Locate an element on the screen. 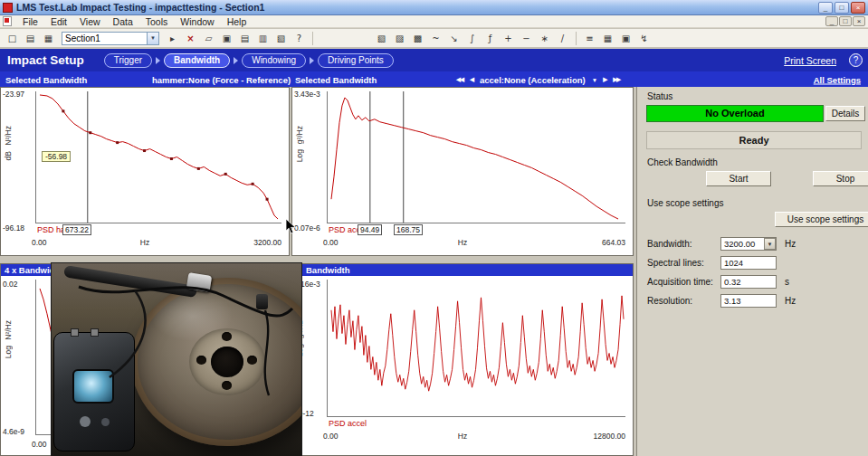 The image size is (868, 456). start-button: Start is located at coordinates (739, 179).